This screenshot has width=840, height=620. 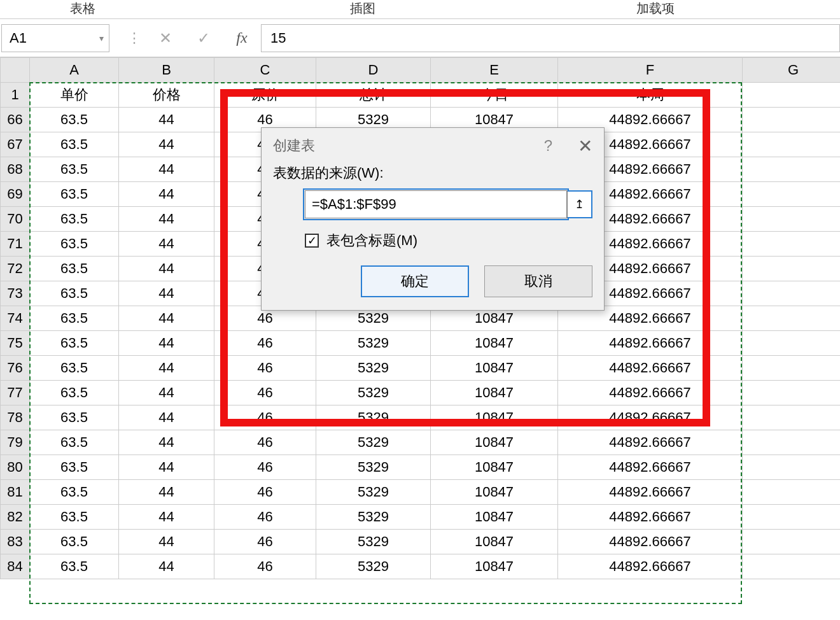 What do you see at coordinates (83, 9) in the screenshot?
I see `ribbon-tab-tables: 表格` at bounding box center [83, 9].